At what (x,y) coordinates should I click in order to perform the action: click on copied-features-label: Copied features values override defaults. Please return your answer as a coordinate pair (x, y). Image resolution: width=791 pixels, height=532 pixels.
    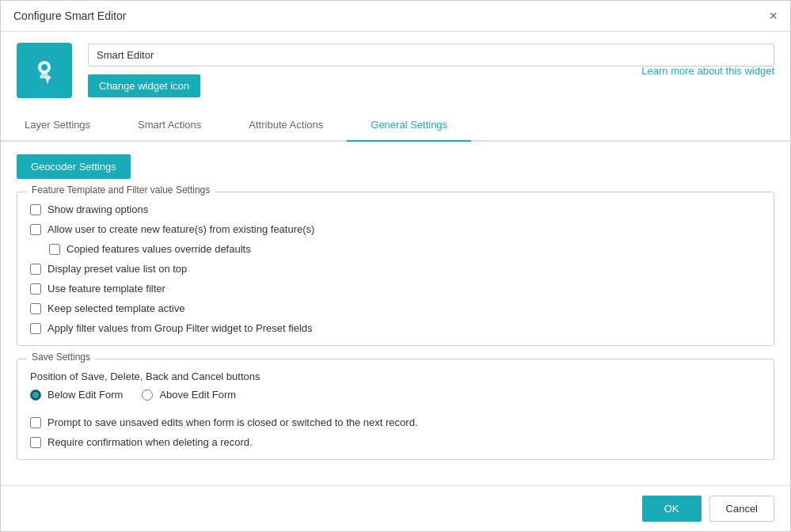
    Looking at the image, I should click on (158, 249).